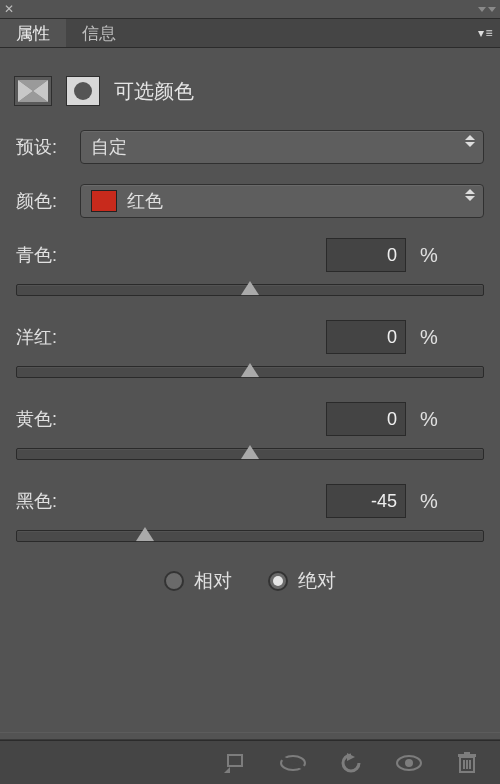 The height and width of the screenshot is (784, 500). Describe the element at coordinates (250, 372) in the screenshot. I see `magenta-slider` at that location.